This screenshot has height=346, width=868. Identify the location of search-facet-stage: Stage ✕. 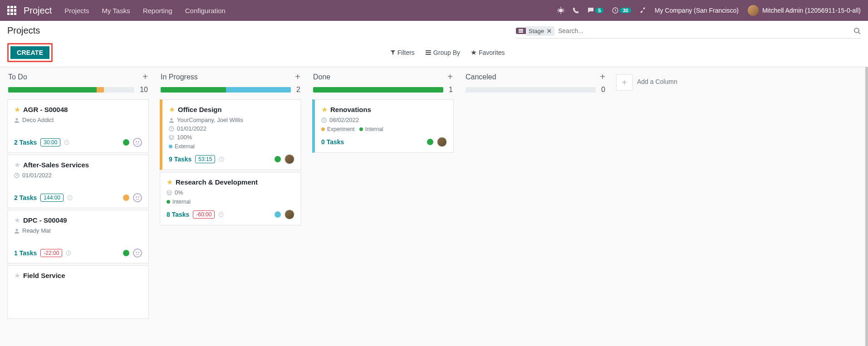
(540, 31).